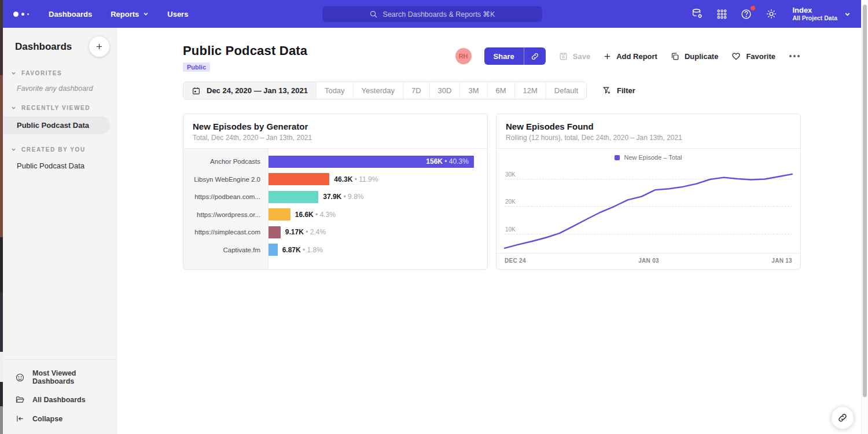 The image size is (868, 434). What do you see at coordinates (564, 57) in the screenshot?
I see `save-icon` at bounding box center [564, 57].